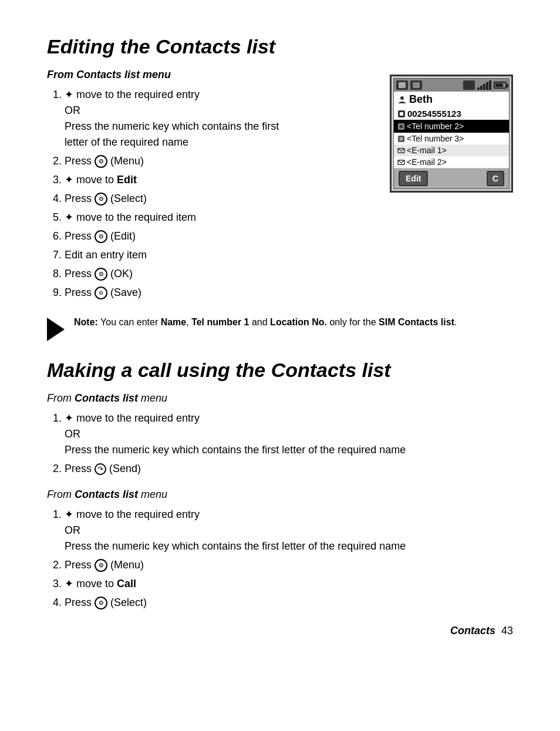 The width and height of the screenshot is (560, 731). What do you see at coordinates (69, 514) in the screenshot?
I see `nav-icon-s2b-1: ✦` at bounding box center [69, 514].